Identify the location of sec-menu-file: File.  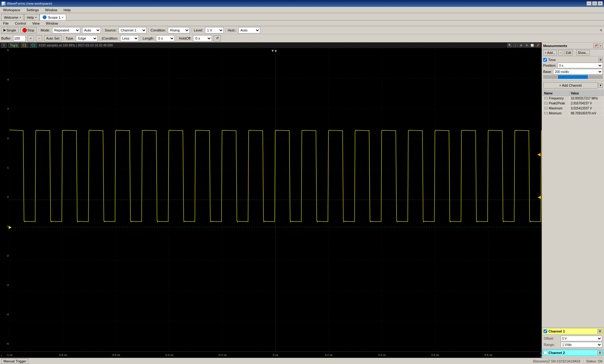
(6, 23).